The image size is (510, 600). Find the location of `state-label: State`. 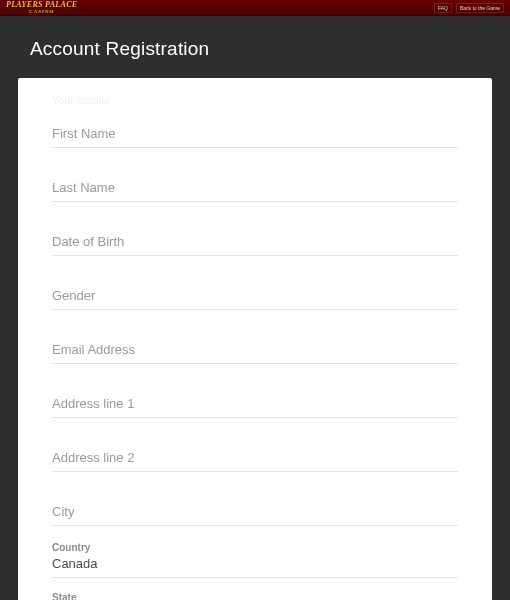

state-label: State is located at coordinates (255, 596).